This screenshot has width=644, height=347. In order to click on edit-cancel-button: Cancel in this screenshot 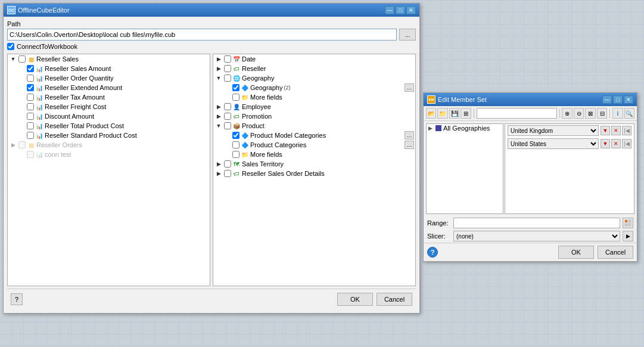, I will do `click(615, 252)`.